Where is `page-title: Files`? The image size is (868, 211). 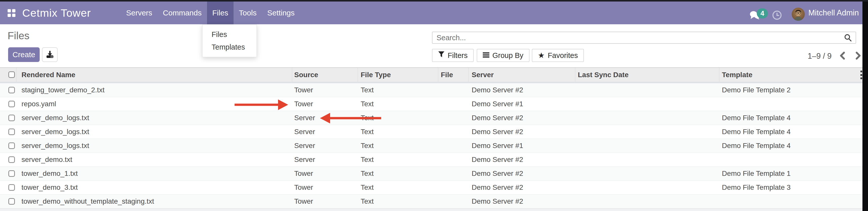
page-title: Files is located at coordinates (19, 36).